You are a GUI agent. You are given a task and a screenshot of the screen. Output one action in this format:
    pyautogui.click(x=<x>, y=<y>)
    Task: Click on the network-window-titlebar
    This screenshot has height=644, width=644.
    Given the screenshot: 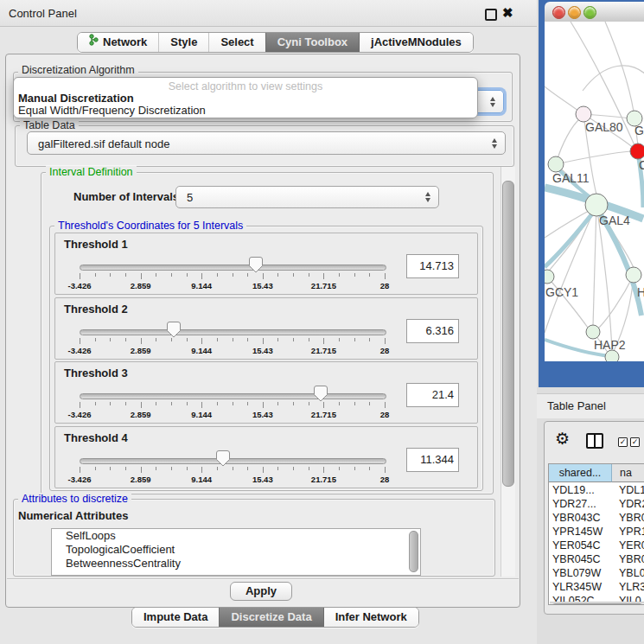 What is the action you would take?
    pyautogui.click(x=595, y=12)
    